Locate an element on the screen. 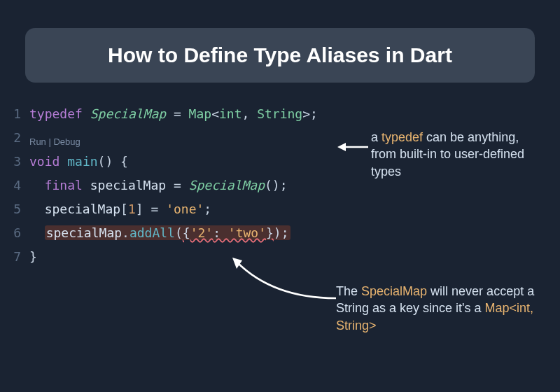 This screenshot has width=560, height=392. error-squiggle: {'2': 'two'} is located at coordinates (228, 232).